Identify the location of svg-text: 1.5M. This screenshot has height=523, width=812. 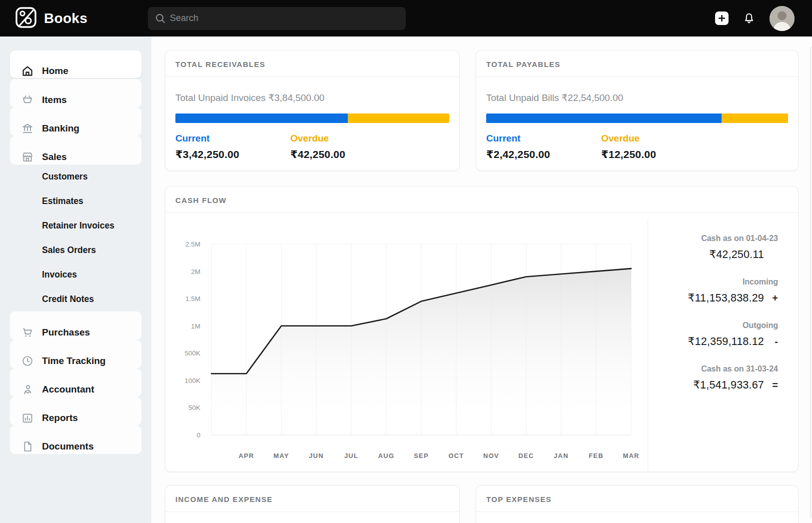
(193, 299).